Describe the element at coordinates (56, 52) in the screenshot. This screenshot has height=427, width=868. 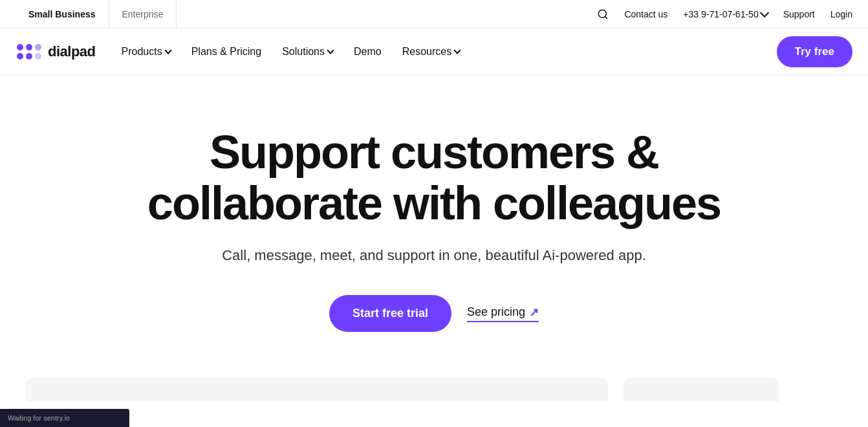
I see `logo: dialpad` at that location.